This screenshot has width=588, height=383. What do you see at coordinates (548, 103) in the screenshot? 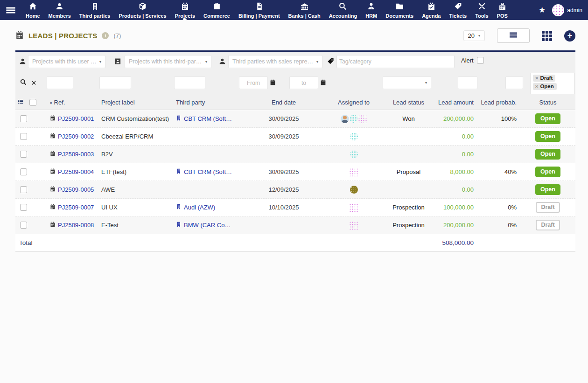
I see `column-header-status: Status` at bounding box center [548, 103].